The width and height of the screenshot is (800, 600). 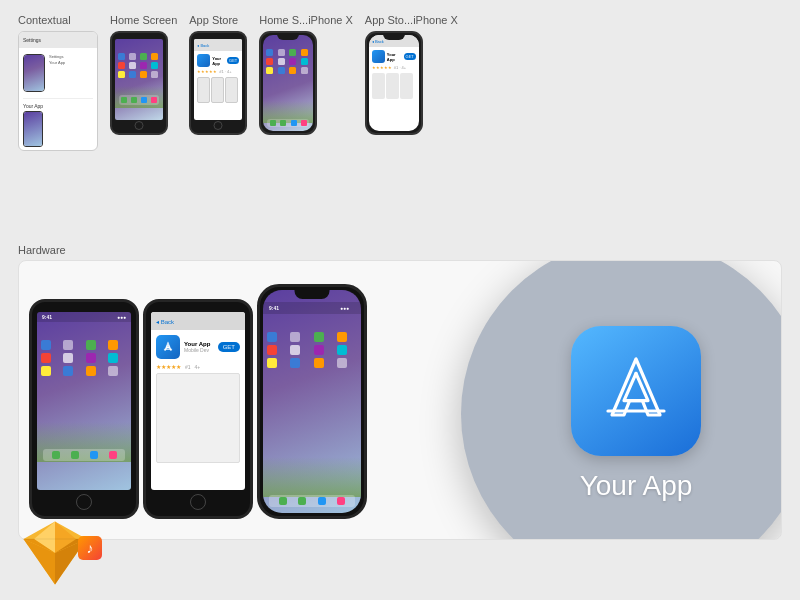 What do you see at coordinates (394, 83) in the screenshot?
I see `mini-iphonex-appstore: ◂ Back Your App GET ★★★★★ #1 · 4+` at bounding box center [394, 83].